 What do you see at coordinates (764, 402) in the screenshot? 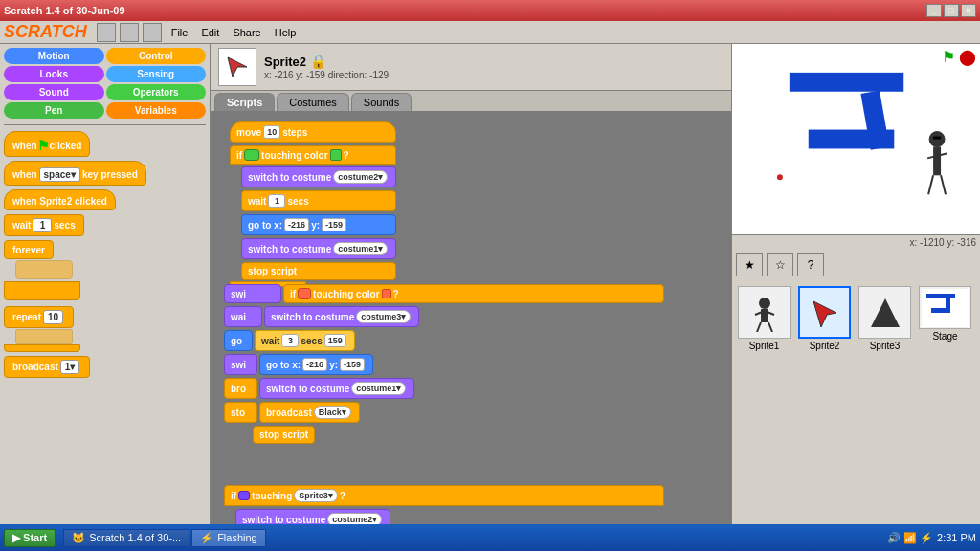
I see `sprite-thumb-sprite1: Sprite1` at bounding box center [764, 402].